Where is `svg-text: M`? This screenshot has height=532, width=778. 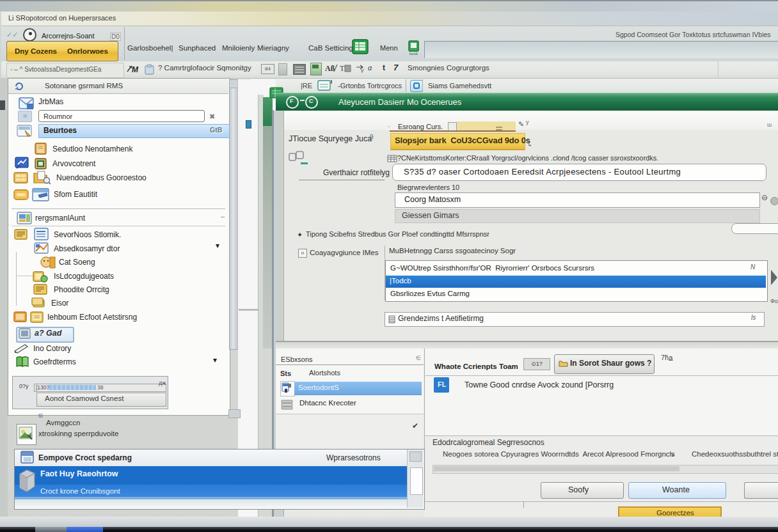 svg-text: M is located at coordinates (136, 69).